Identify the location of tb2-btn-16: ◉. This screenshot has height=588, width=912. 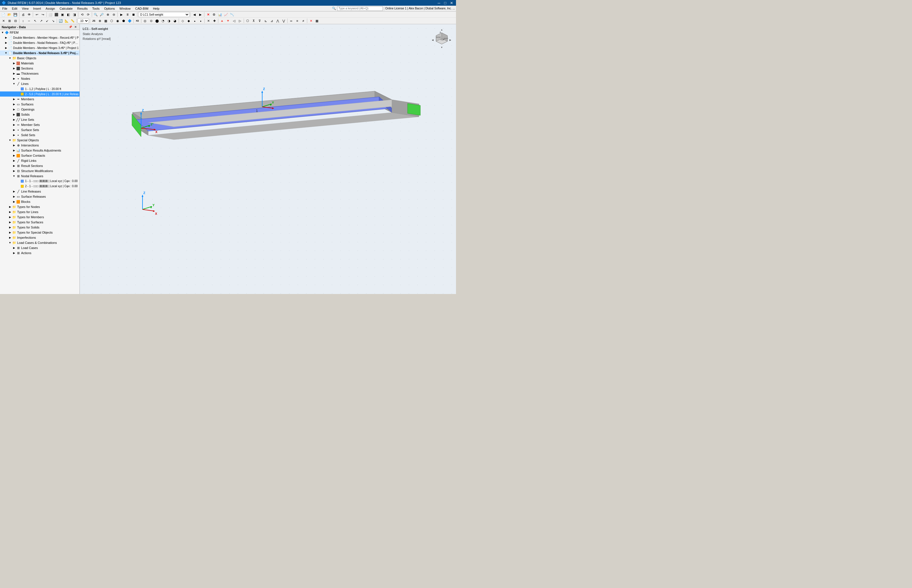
(118, 21).